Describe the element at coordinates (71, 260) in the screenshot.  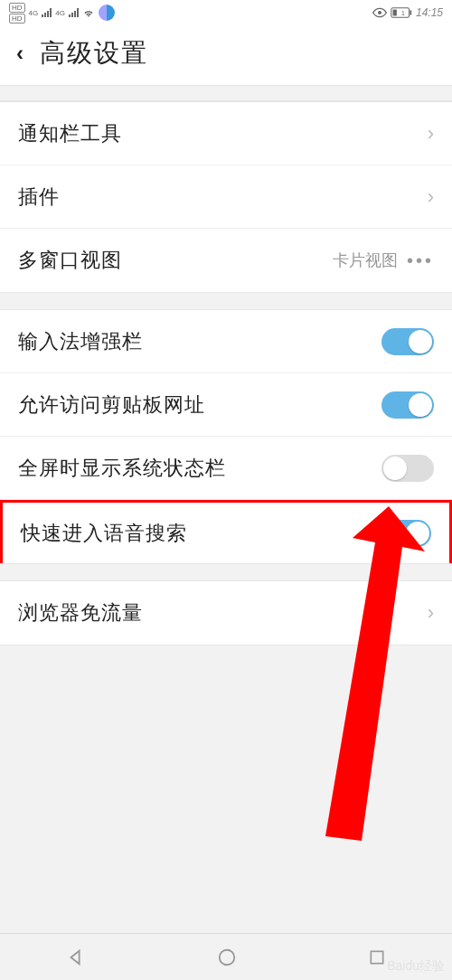
I see `multiwindow-label: 多窗口视图` at that location.